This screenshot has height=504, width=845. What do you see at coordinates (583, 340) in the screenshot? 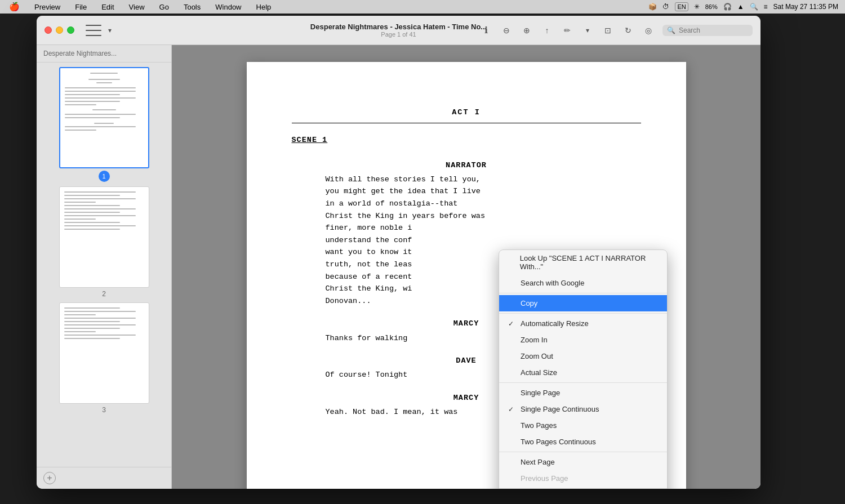
I see `ctx-zoom-in: Zoom In` at bounding box center [583, 340].